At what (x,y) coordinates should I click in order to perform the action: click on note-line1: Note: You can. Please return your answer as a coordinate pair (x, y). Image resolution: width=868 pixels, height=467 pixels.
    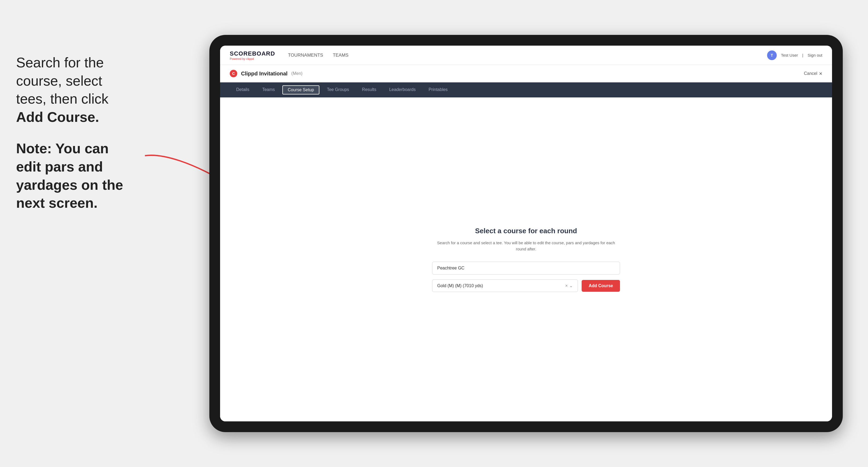
    Looking at the image, I should click on (63, 148).